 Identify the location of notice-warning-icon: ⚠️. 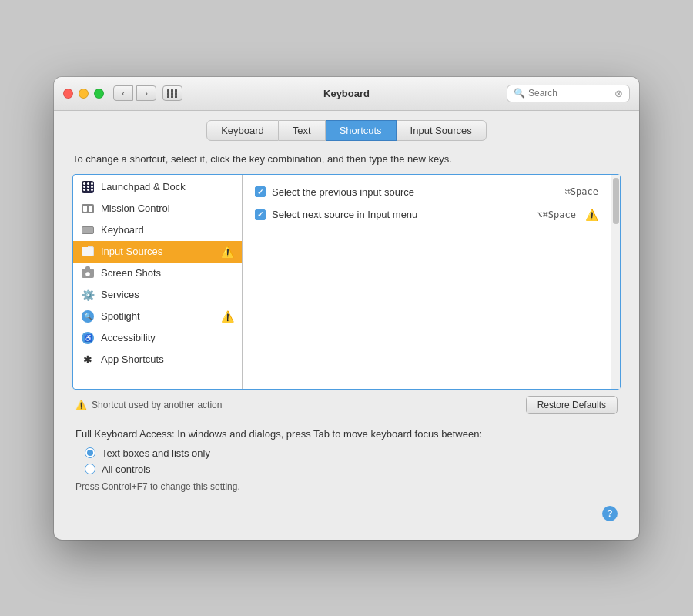
(82, 405).